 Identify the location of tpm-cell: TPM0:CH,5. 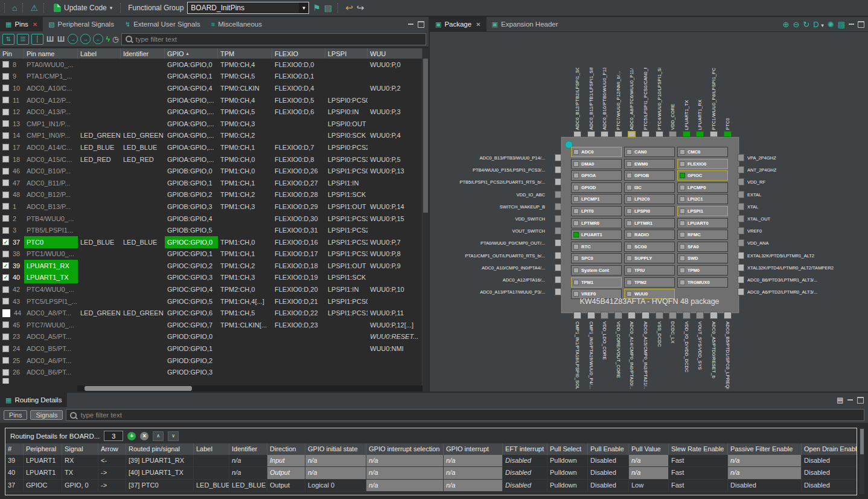
(245, 77).